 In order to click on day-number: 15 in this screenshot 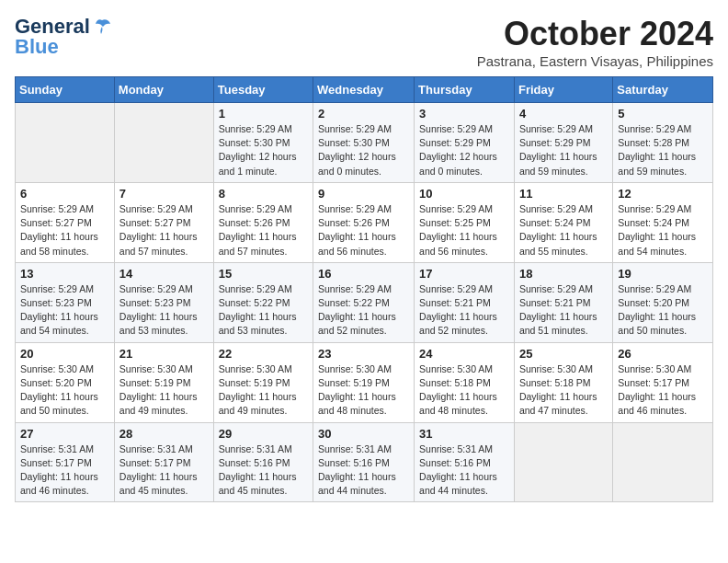, I will do `click(263, 274)`.